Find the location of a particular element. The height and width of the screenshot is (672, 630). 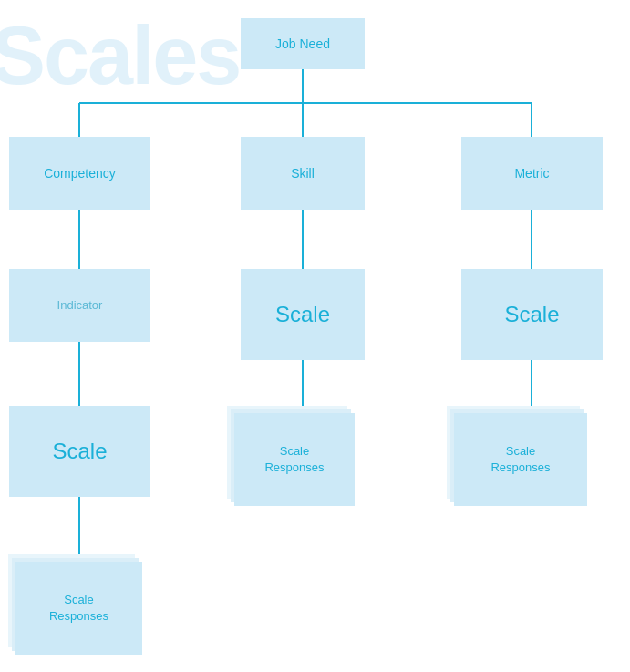

indicator-box: Indicator is located at coordinates (80, 305).